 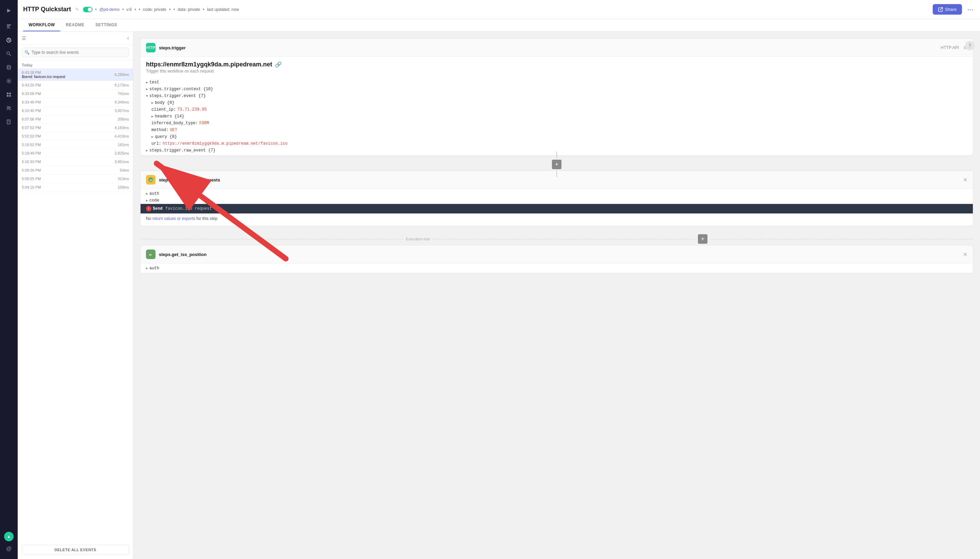 I want to click on row-content: body {0}, so click(x=165, y=103).